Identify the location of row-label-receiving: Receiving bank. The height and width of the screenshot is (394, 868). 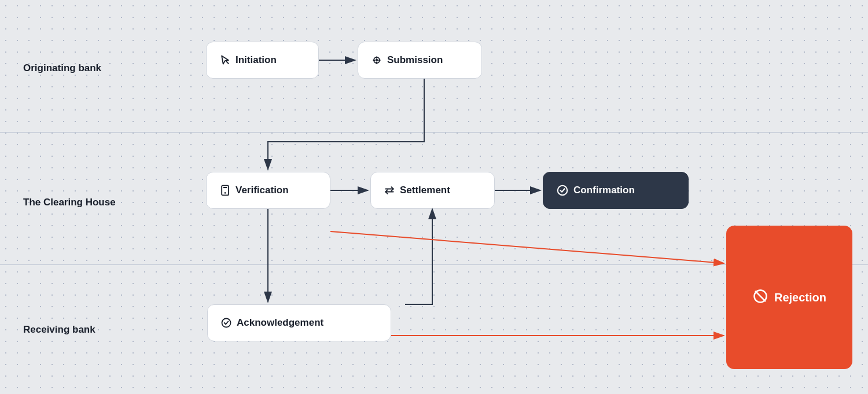
(59, 330).